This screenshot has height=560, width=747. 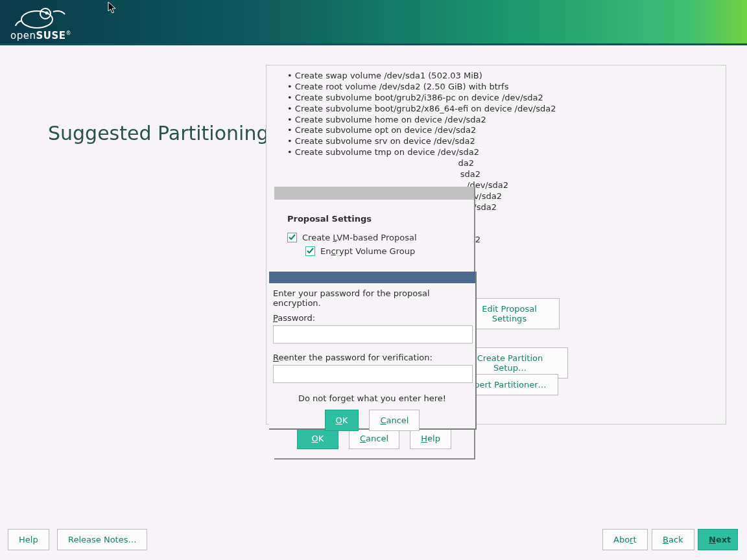 What do you see at coordinates (41, 18) in the screenshot?
I see `opensuse-logo` at bounding box center [41, 18].